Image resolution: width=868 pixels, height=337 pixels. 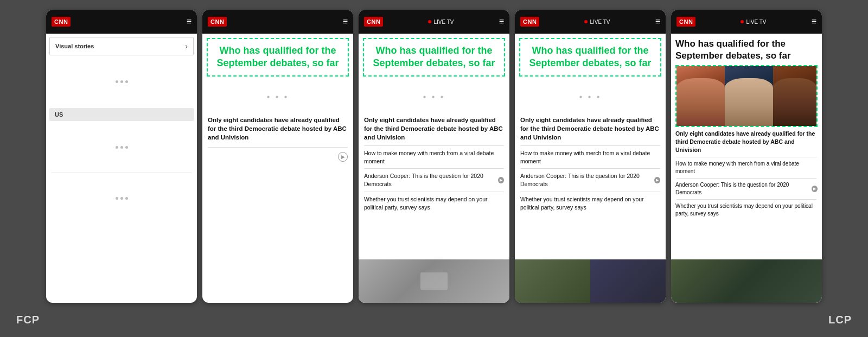 What do you see at coordinates (61, 22) in the screenshot?
I see `cnn-logo-1: CNN` at bounding box center [61, 22].